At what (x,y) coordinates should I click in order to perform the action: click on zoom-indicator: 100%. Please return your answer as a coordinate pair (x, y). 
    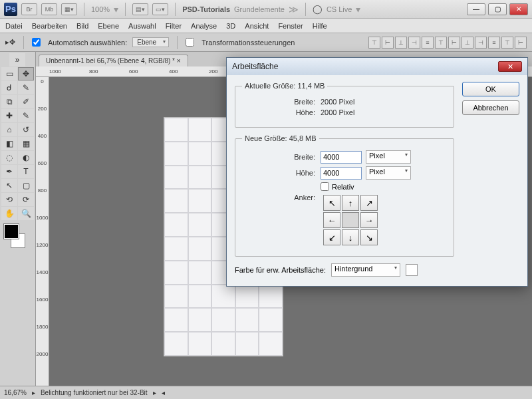
    Looking at the image, I should click on (100, 9).